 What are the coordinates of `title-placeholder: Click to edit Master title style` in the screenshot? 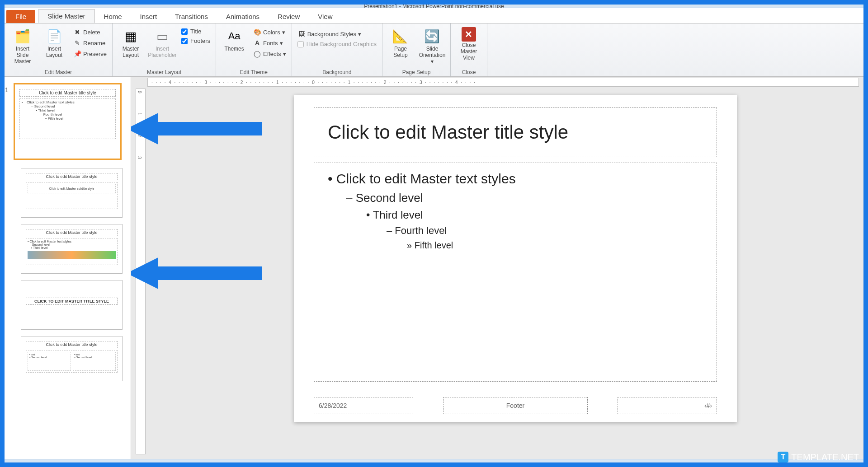 It's located at (515, 132).